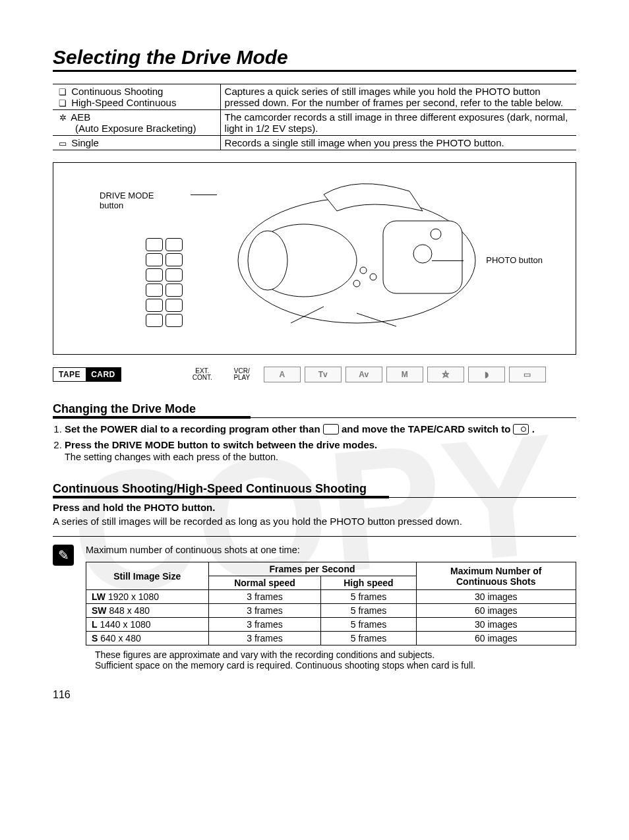 The image size is (629, 840). What do you see at coordinates (314, 695) in the screenshot?
I see `page-number: 116` at bounding box center [314, 695].